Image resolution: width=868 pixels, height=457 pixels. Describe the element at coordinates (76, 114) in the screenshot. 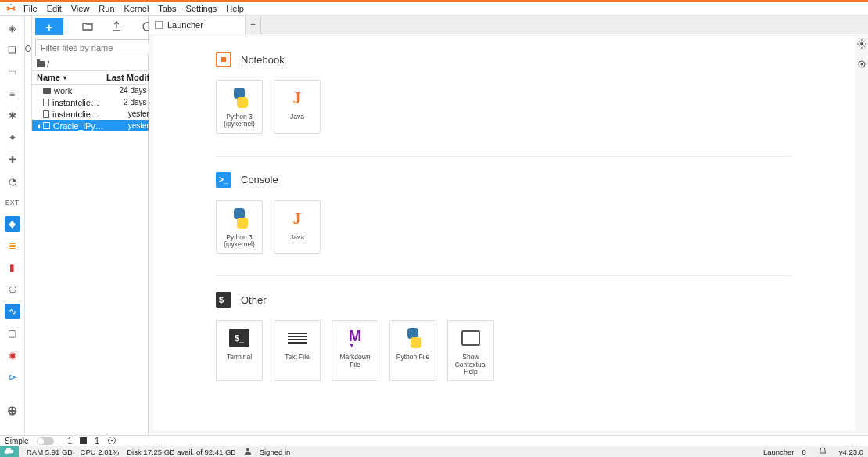

I see `file-name: instantclie…` at that location.